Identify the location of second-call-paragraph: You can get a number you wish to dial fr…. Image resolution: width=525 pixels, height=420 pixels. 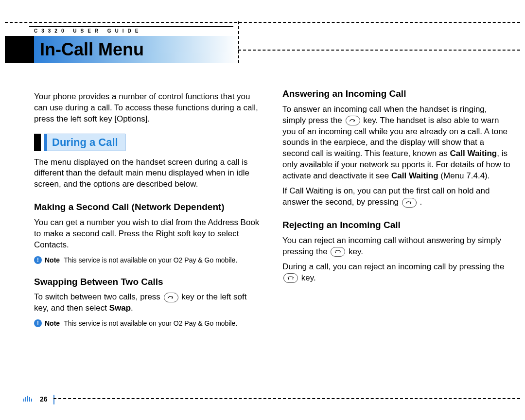
(148, 234).